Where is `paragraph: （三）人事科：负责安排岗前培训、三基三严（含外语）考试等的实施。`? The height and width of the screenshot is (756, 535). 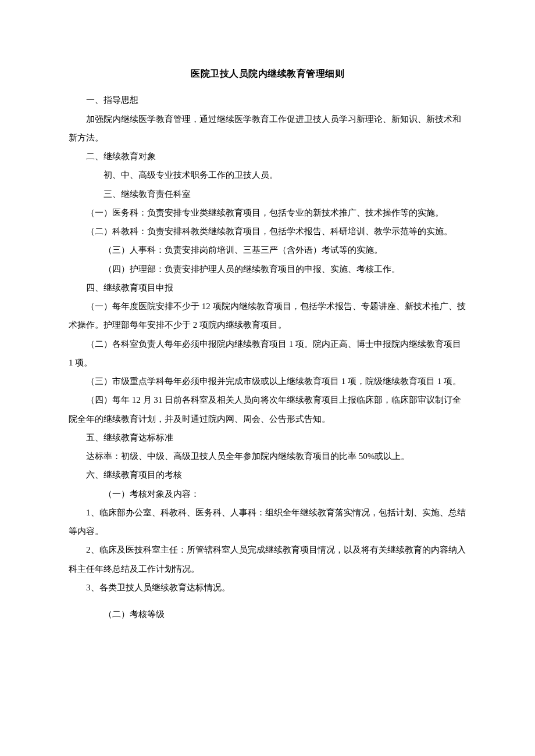 paragraph: （三）人事科：负责安排岗前培训、三基三严（含外语）考试等的实施。 is located at coordinates (268, 250).